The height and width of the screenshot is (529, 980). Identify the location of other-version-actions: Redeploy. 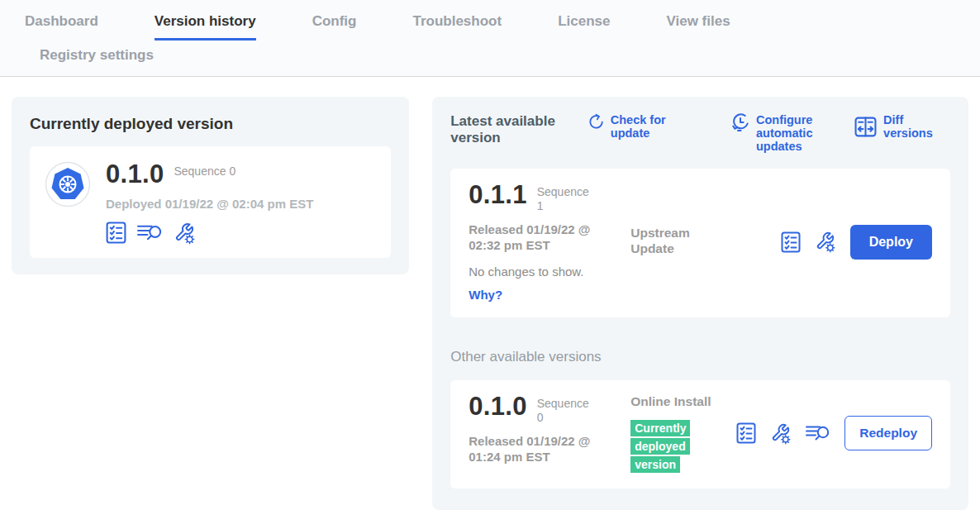
(835, 433).